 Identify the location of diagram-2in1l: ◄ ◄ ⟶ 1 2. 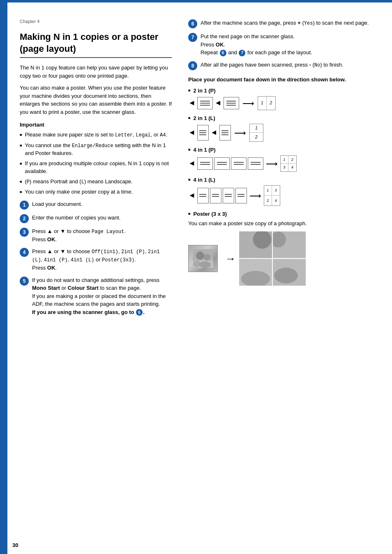
(286, 133).